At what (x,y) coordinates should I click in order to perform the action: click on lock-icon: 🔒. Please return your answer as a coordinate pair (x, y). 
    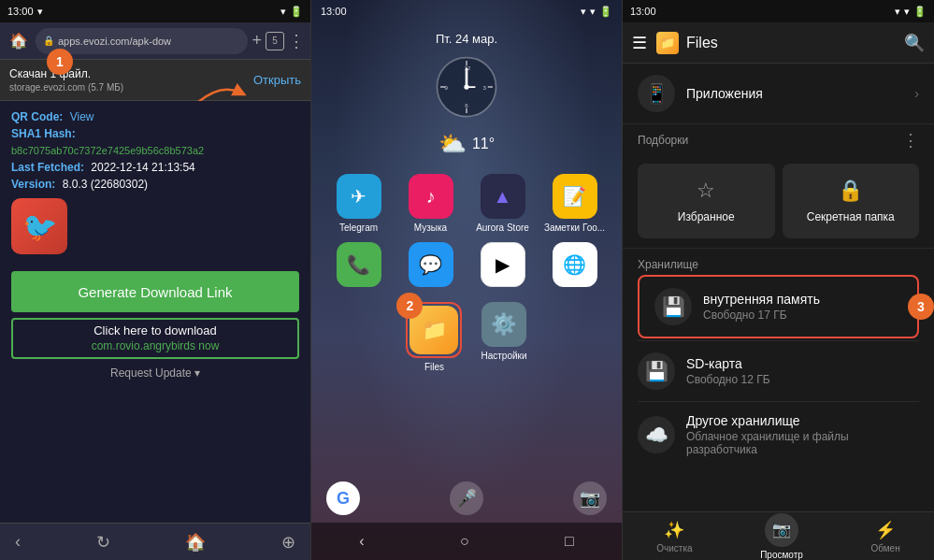
    Looking at the image, I should click on (49, 41).